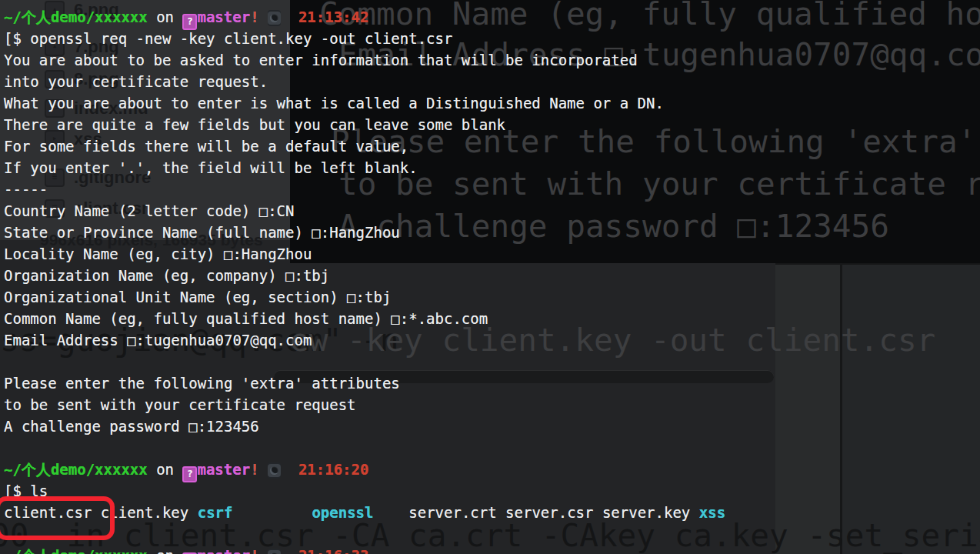 This screenshot has height=554, width=980. Describe the element at coordinates (490, 275) in the screenshot. I see `terminal-line: Organization Name (eg, company) □:tbj` at that location.